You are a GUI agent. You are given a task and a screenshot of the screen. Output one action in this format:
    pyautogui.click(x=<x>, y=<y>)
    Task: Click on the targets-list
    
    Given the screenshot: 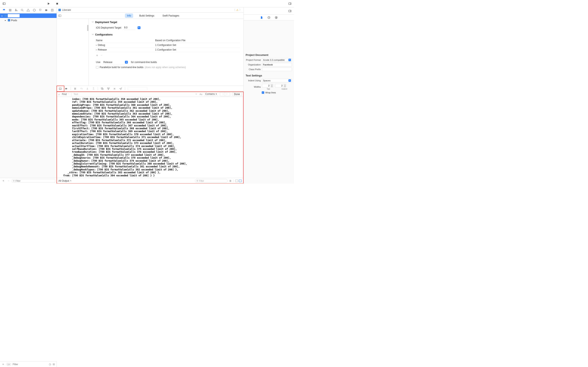 What is the action you would take?
    pyautogui.click(x=73, y=52)
    